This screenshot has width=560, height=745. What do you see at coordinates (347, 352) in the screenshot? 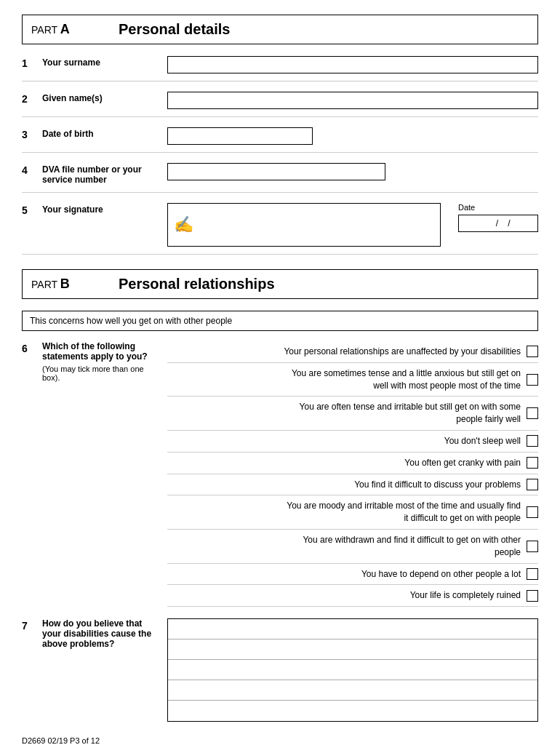
I see `option-text-1: Your personal relationships are unaffect…` at bounding box center [347, 352].